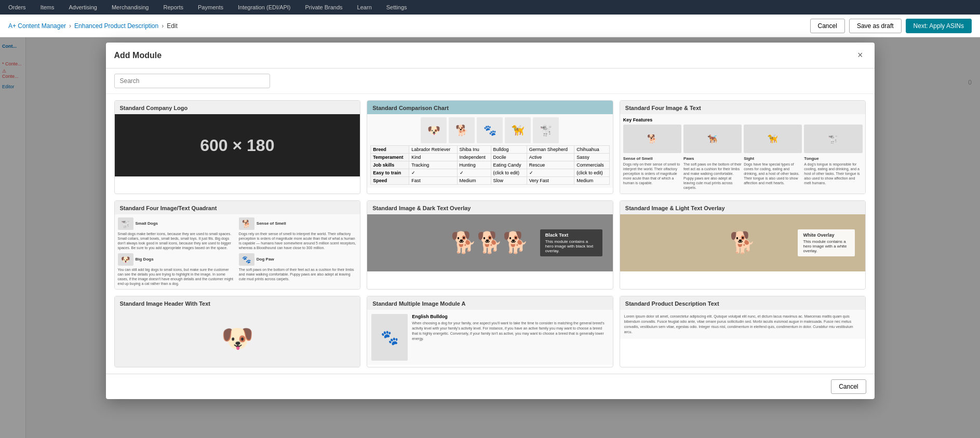 The image size is (980, 438). I want to click on image-header-preview: 🐶, so click(238, 338).